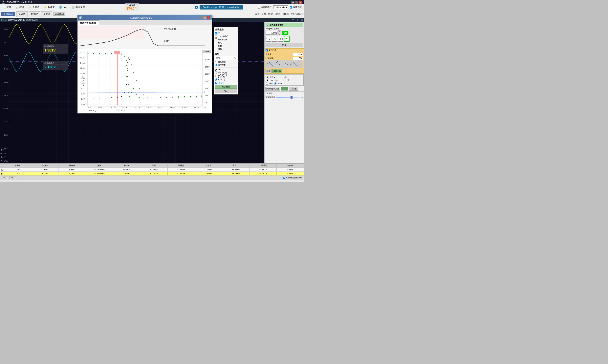 The width and height of the screenshot is (608, 364). Describe the element at coordinates (285, 33) in the screenshot. I see `on-button: ON` at that location.